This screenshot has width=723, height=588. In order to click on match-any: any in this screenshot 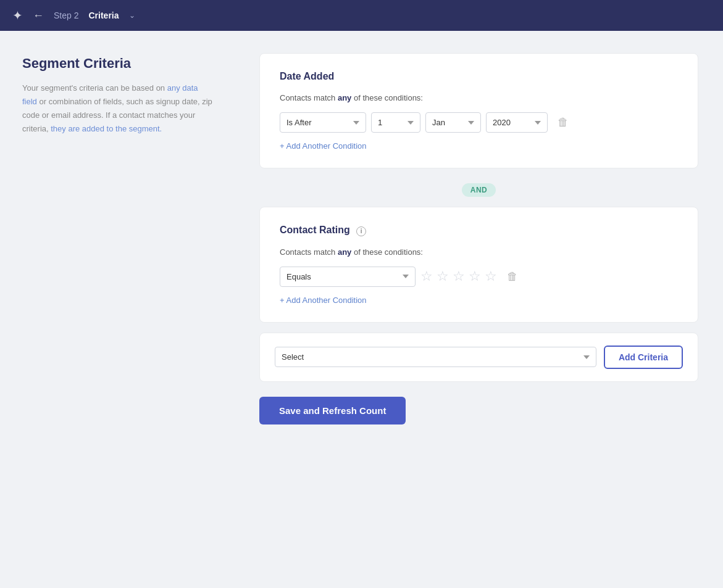, I will do `click(345, 97)`.